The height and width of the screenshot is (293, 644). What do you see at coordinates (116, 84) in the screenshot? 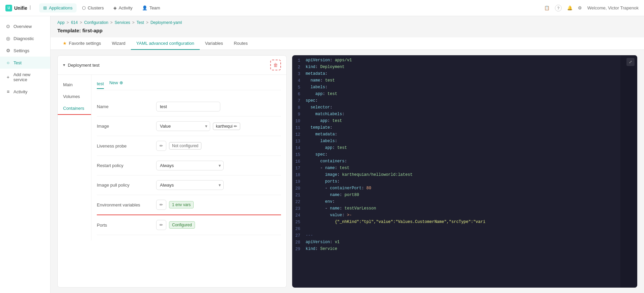
I see `form-tab-new: New ⊕` at bounding box center [116, 84].